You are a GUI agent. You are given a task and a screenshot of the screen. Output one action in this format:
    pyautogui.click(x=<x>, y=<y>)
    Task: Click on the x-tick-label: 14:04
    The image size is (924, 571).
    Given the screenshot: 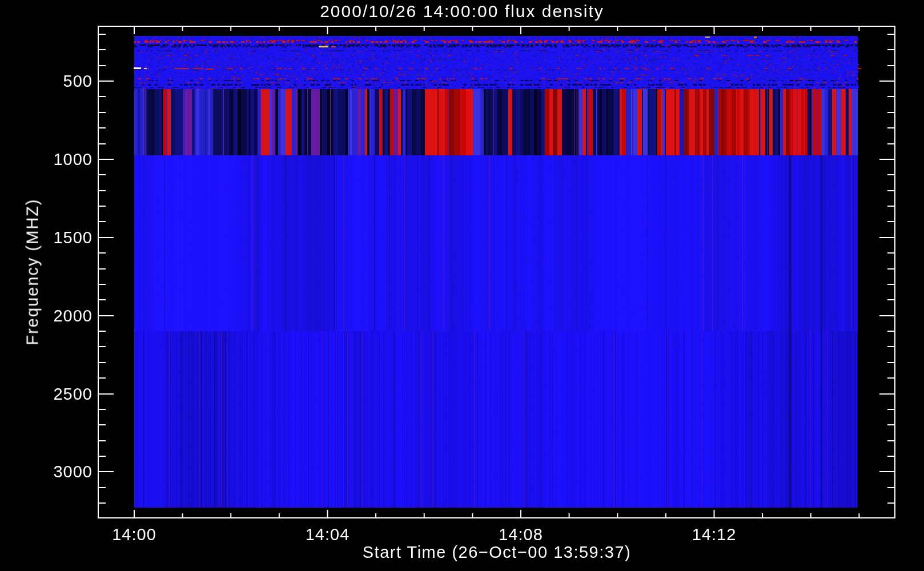 What is the action you would take?
    pyautogui.click(x=328, y=534)
    